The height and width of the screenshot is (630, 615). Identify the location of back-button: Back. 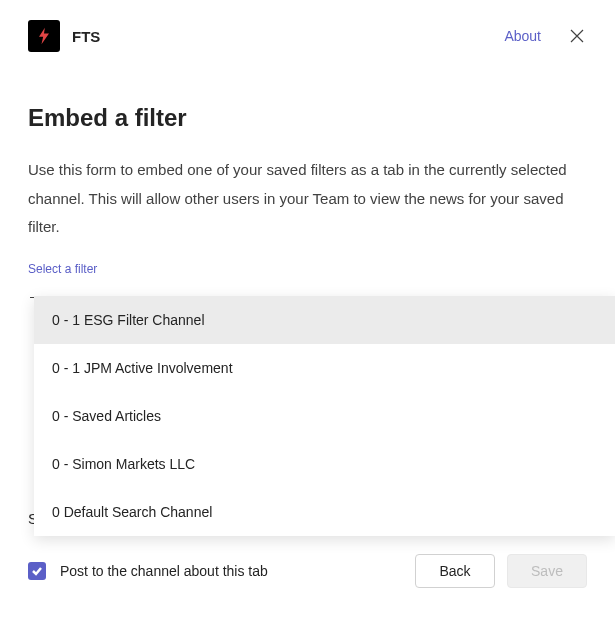
(455, 571).